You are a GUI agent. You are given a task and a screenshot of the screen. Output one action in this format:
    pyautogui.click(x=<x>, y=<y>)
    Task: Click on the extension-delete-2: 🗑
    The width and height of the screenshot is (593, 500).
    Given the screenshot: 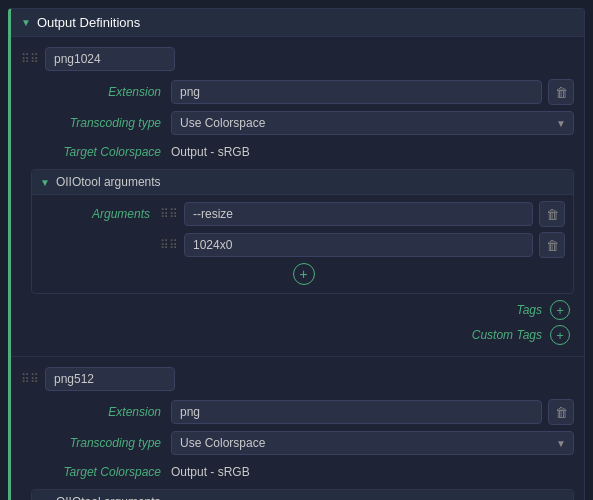 What is the action you would take?
    pyautogui.click(x=561, y=412)
    